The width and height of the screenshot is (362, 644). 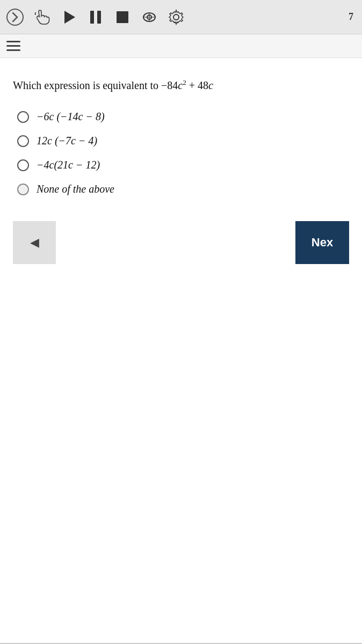 I want to click on choice-c-label: −4c(21c − 12), so click(x=68, y=165).